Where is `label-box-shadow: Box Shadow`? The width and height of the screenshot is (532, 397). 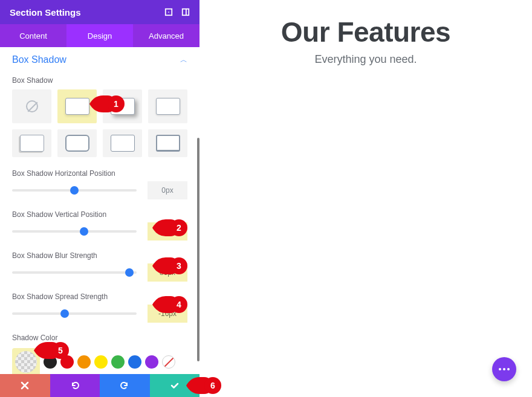 label-box-shadow: Box Shadow is located at coordinates (100, 79).